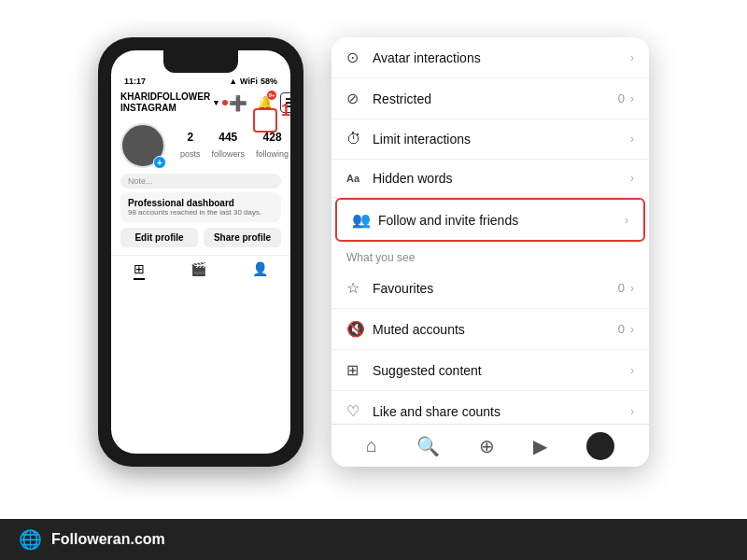  What do you see at coordinates (201, 207) in the screenshot?
I see `pro-dashboard: Professional dashboard 98 accounts reach…` at bounding box center [201, 207].